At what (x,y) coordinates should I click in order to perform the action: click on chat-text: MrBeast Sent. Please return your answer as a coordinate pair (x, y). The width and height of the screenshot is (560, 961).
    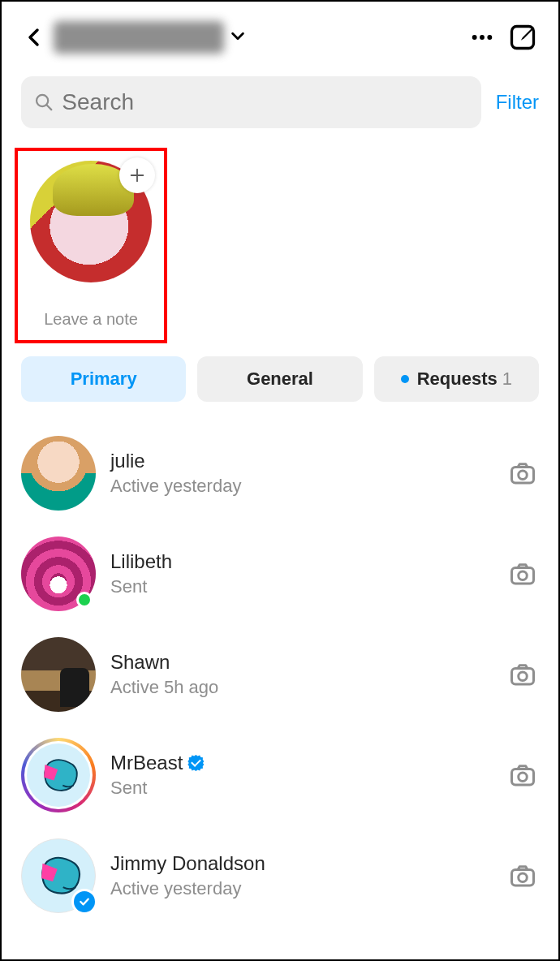
    Looking at the image, I should click on (301, 775).